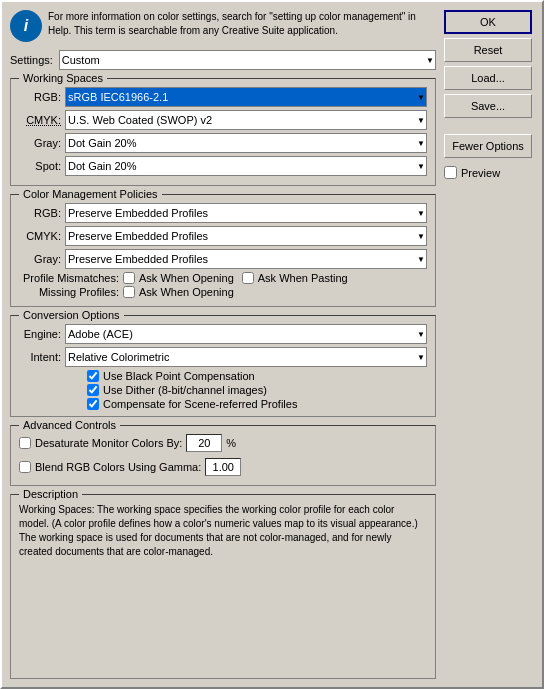  I want to click on ask-when-pasting-text: Ask When Pasting, so click(303, 278).